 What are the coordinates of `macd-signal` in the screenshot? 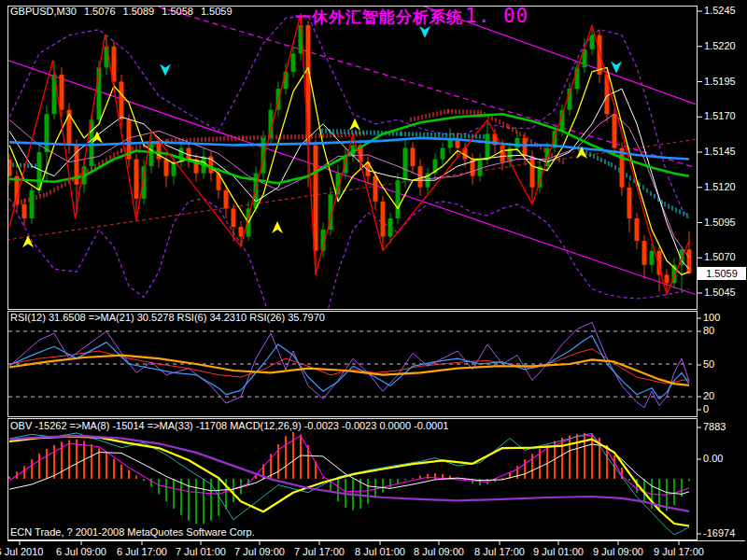 It's located at (349, 469).